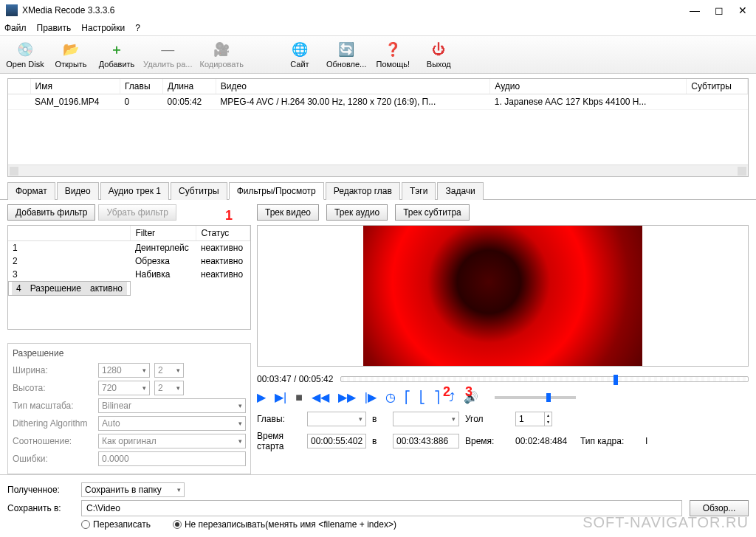 The width and height of the screenshot is (756, 537). What do you see at coordinates (545, 441) in the screenshot?
I see `duration-value: 00:02:48:484` at bounding box center [545, 441].